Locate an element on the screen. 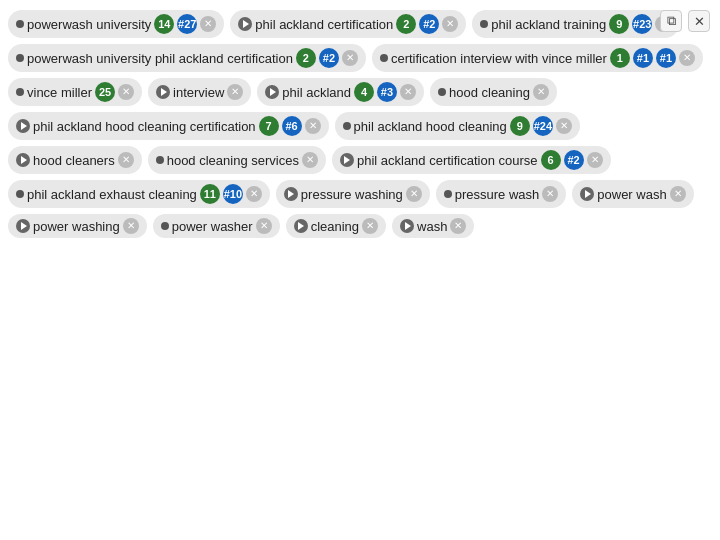 This screenshot has width=720, height=540. badge: #6 is located at coordinates (292, 126).